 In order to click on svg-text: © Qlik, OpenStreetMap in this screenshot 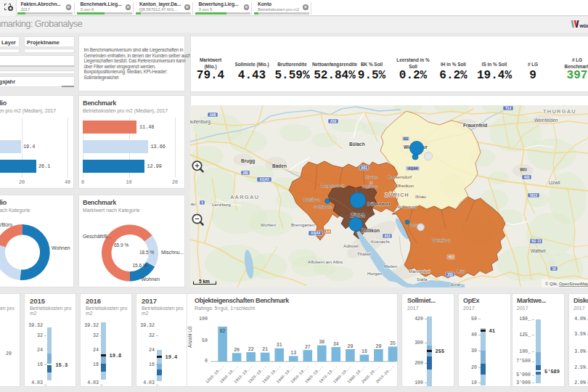, I will do `click(566, 284)`.